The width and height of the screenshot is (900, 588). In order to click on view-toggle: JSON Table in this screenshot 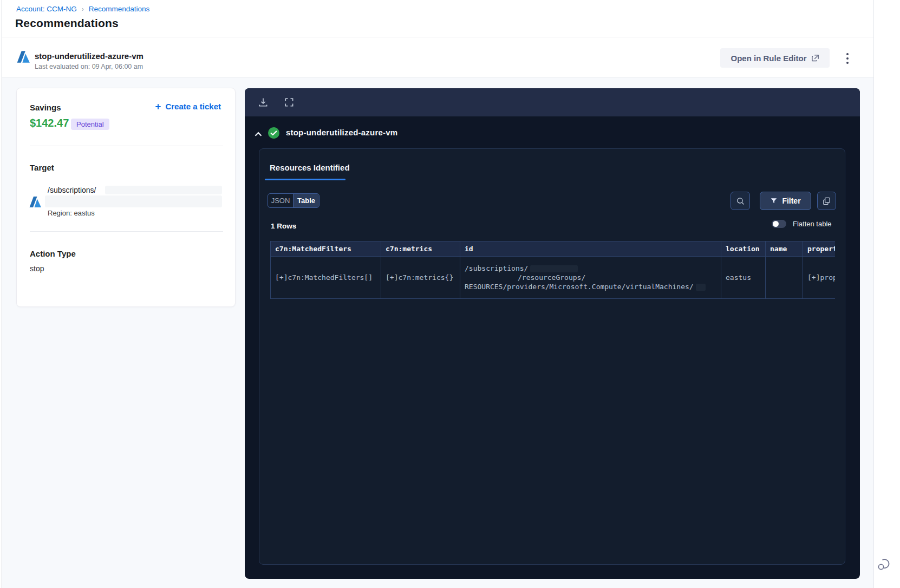, I will do `click(294, 200)`.